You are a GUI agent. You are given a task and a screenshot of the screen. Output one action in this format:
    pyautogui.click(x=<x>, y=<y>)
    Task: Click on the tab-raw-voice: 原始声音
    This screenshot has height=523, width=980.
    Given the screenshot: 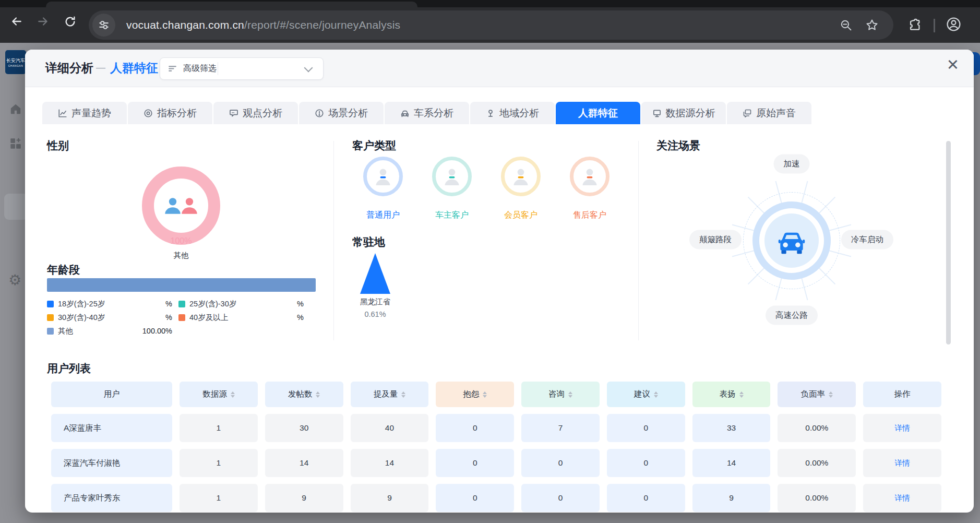 What is the action you would take?
    pyautogui.click(x=769, y=113)
    